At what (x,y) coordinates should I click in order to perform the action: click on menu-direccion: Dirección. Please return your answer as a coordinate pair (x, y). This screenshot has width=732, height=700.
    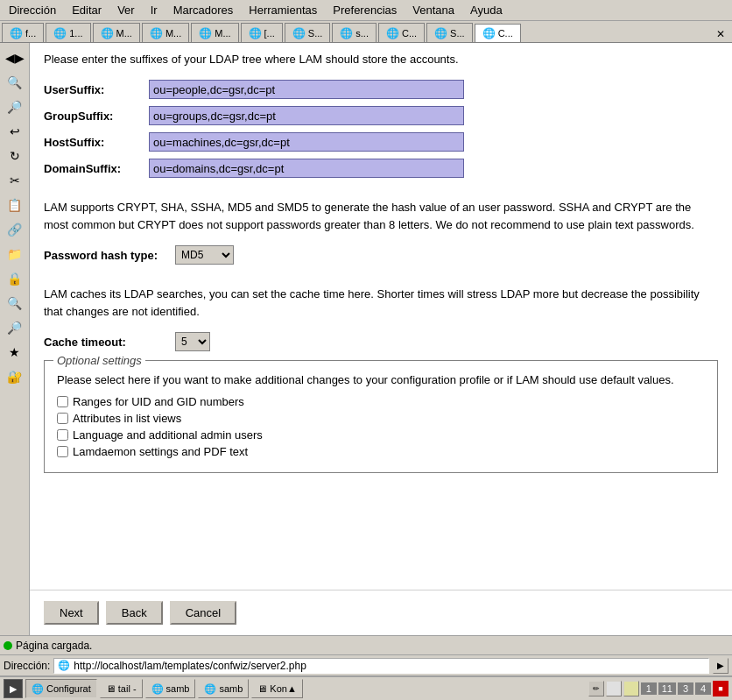
    Looking at the image, I should click on (32, 11).